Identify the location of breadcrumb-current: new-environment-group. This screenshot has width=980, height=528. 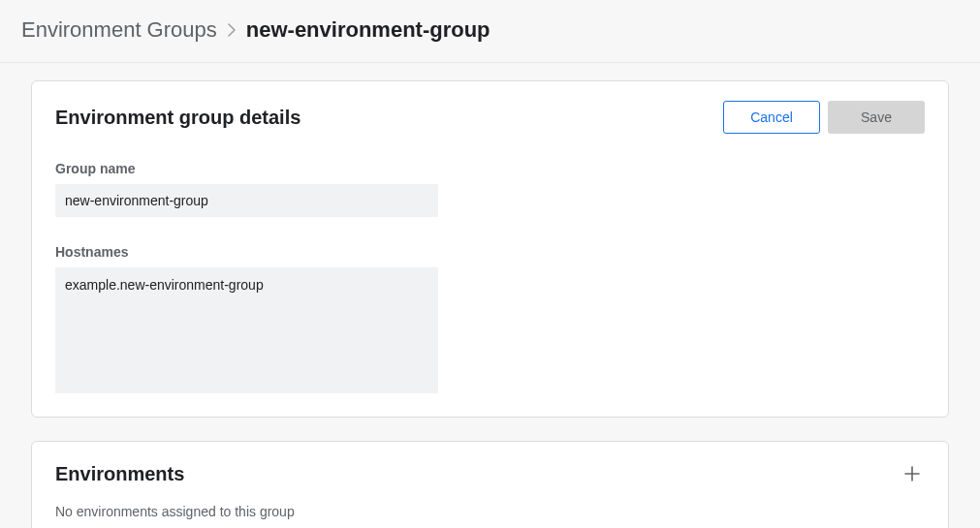
(368, 30).